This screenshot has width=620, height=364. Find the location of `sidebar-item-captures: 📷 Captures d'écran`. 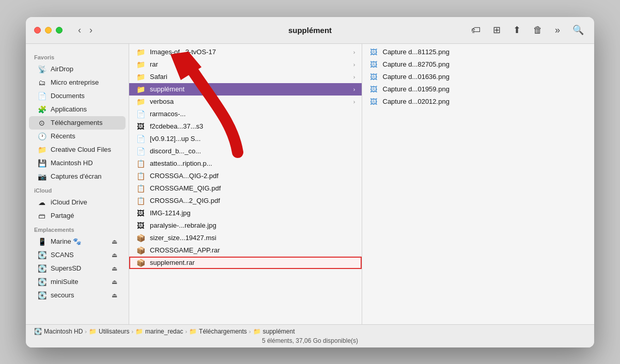

sidebar-item-captures: 📷 Captures d'écran is located at coordinates (78, 177).